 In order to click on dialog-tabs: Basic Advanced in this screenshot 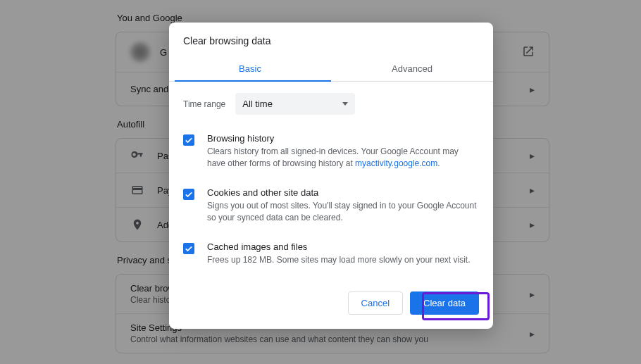, I will do `click(331, 69)`.